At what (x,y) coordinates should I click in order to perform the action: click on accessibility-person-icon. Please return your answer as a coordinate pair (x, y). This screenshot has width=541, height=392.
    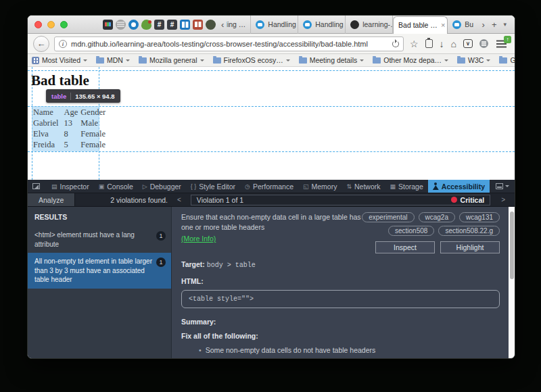
    Looking at the image, I should click on (436, 187).